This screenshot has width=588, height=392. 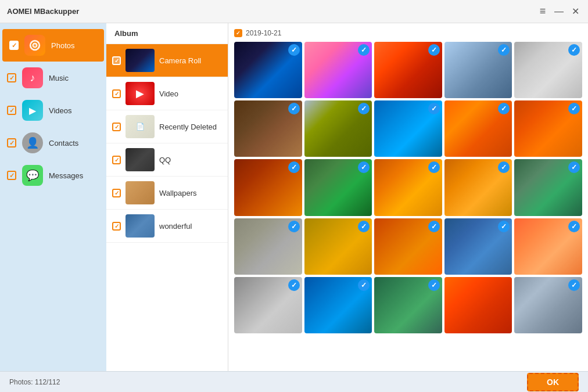 I want to click on list-icon: ≡, so click(x=543, y=12).